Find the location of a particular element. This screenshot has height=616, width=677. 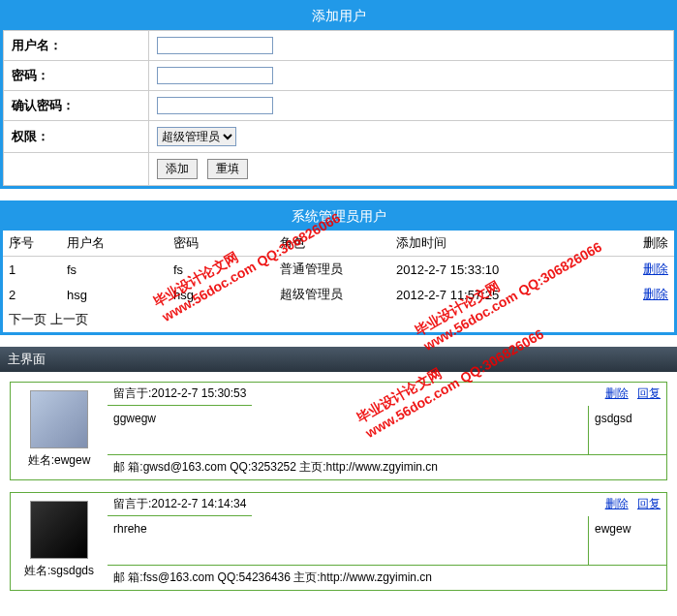

username-input is located at coordinates (215, 46).